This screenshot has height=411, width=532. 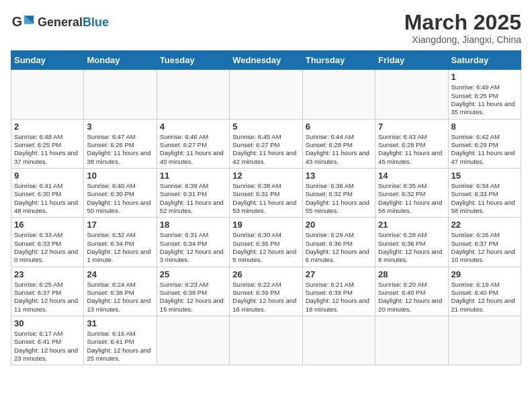 What do you see at coordinates (193, 192) in the screenshot?
I see `calendar-day-cell: 11Sunrise: 6:39 AM Sunset: 6:31 PM Dayli…` at bounding box center [193, 192].